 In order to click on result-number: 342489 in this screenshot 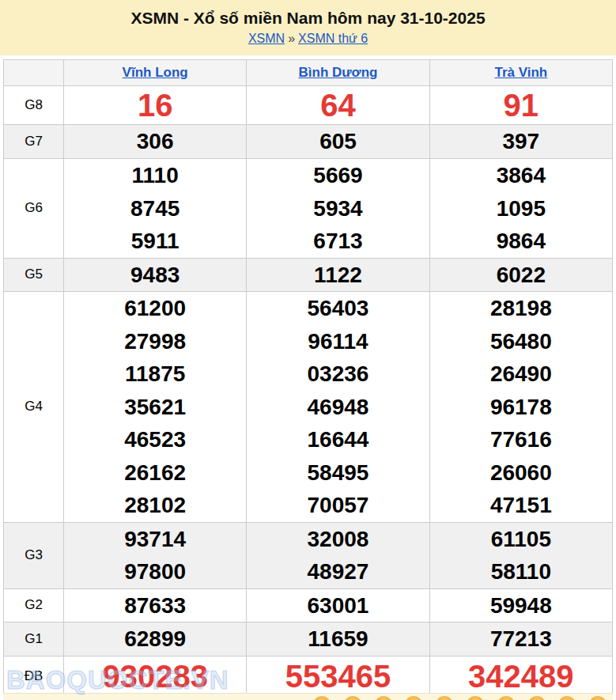, I will do `click(521, 676)`.